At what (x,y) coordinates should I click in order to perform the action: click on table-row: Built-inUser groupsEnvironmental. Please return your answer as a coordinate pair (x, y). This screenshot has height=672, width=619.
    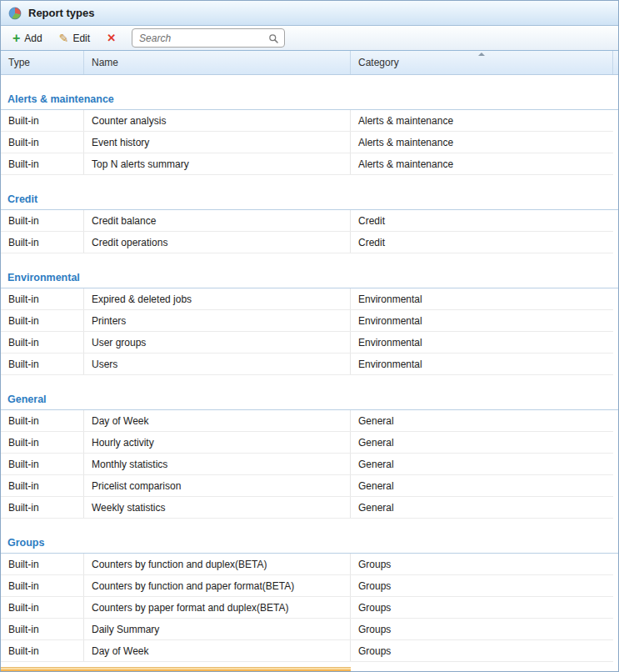
    Looking at the image, I should click on (307, 343).